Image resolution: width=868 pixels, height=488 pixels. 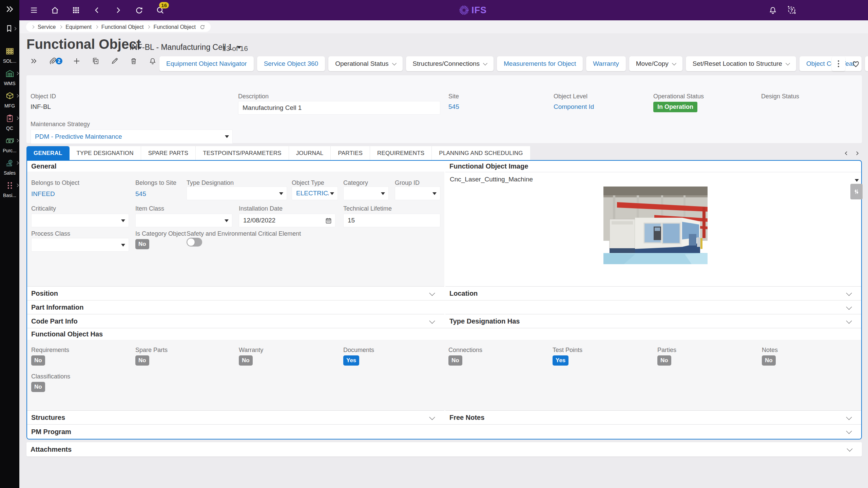 I want to click on functional-object-image, so click(x=655, y=225).